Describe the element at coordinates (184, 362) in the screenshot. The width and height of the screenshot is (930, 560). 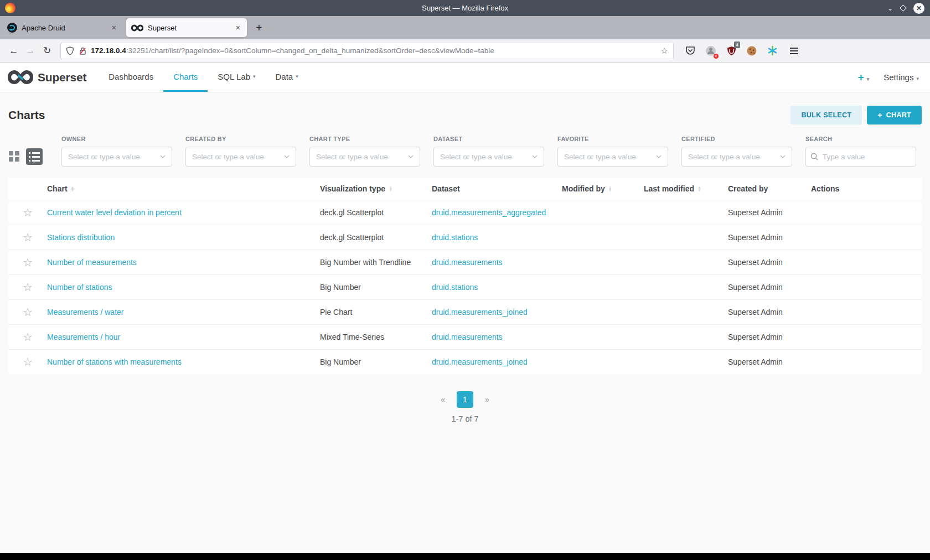
I see `chart-name-link: Number of stations with measurements` at that location.